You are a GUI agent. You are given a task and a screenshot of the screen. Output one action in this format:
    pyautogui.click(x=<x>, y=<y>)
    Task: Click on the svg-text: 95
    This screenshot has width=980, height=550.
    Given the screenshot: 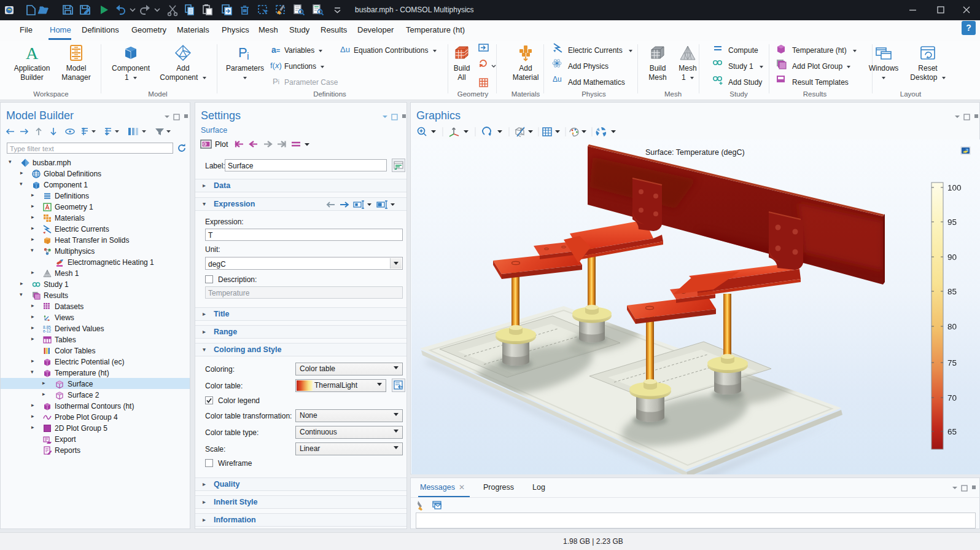 What is the action you would take?
    pyautogui.click(x=952, y=222)
    